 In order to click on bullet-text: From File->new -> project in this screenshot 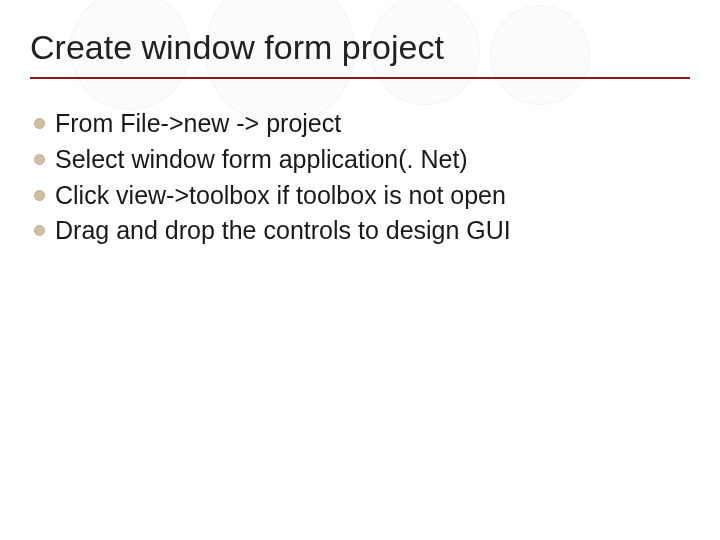, I will do `click(372, 124)`.